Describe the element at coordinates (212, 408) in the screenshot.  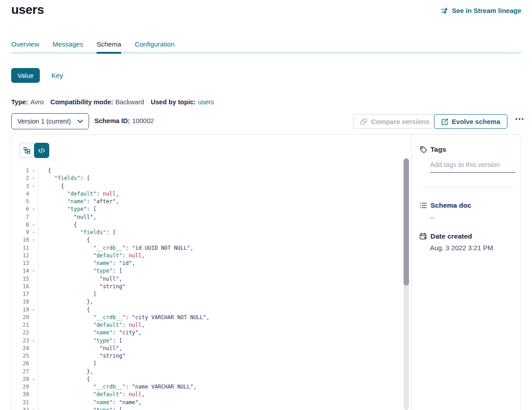
I see `code-line: 32▾ "type": [` at that location.